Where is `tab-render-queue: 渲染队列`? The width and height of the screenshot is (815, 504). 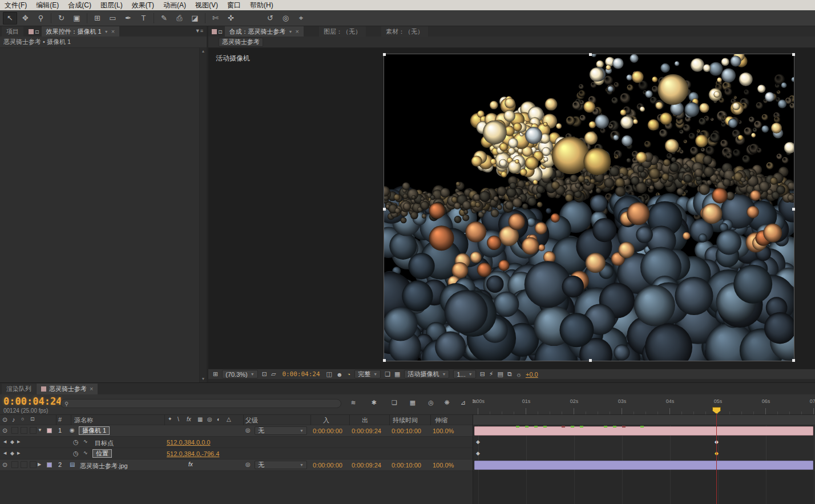 tab-render-queue: 渲染队列 is located at coordinates (19, 389).